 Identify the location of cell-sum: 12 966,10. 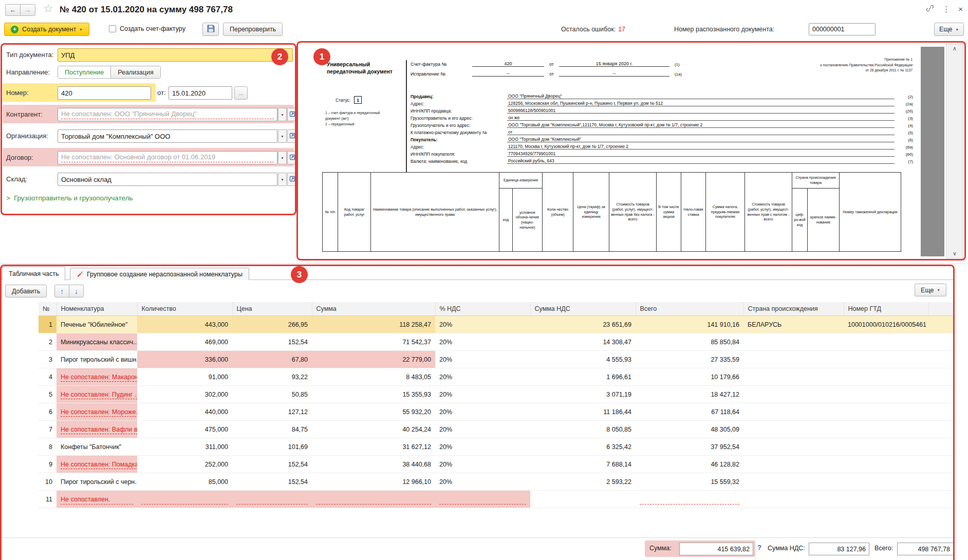
(374, 482).